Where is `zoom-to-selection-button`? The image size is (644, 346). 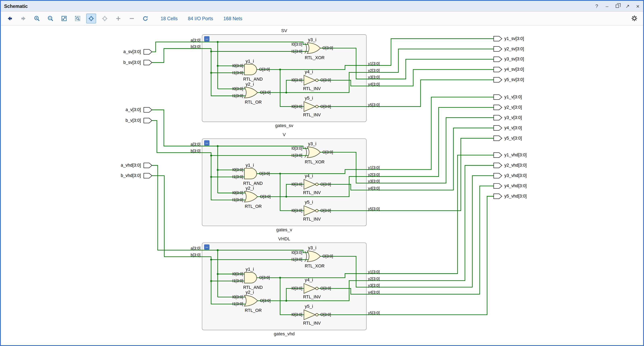
zoom-to-selection-button is located at coordinates (78, 18).